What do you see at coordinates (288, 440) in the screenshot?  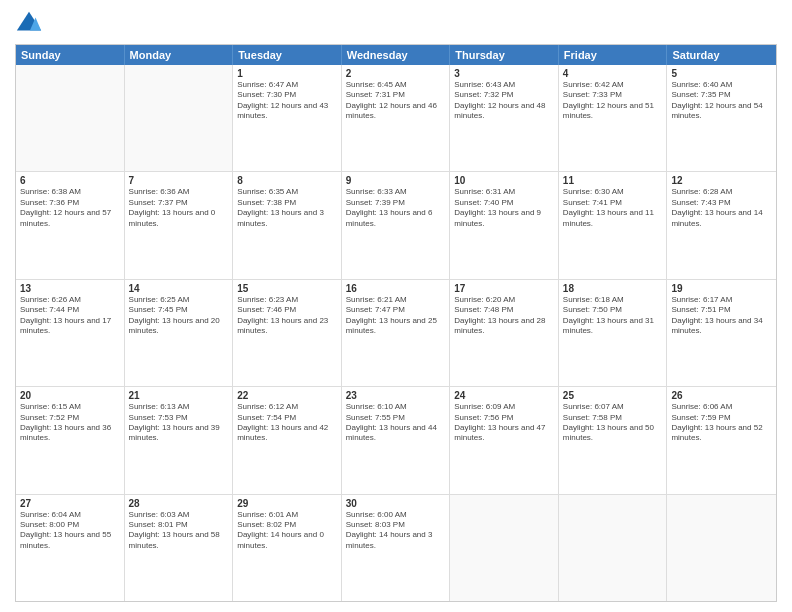 I see `cal-cell-4-3: 22Sunrise: 6:12 AM Sunset: 7:54 PM Dayli…` at bounding box center [288, 440].